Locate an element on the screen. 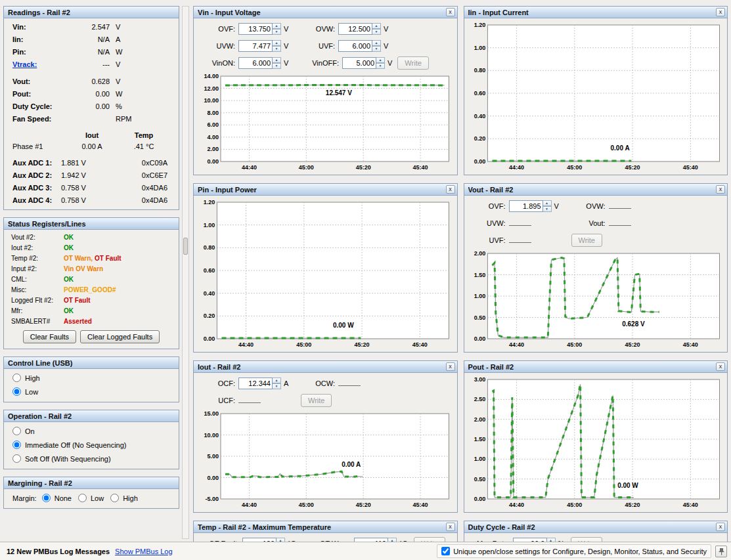  vout-uvf-input is located at coordinates (520, 238).